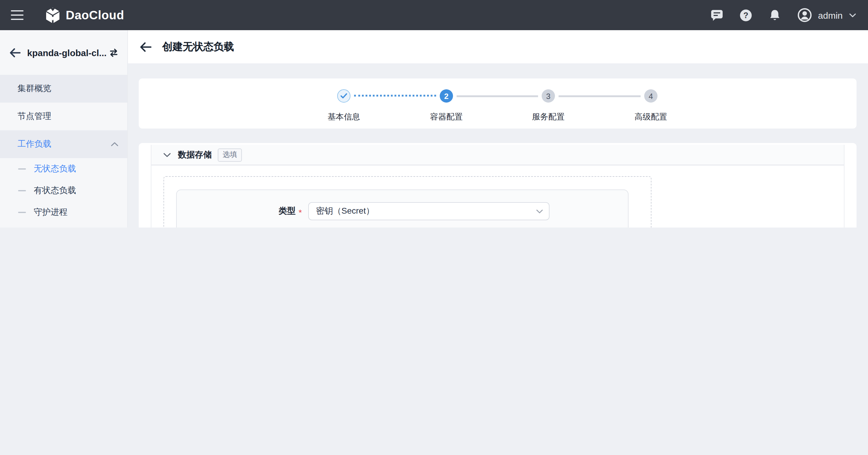 The height and width of the screenshot is (455, 868). Describe the element at coordinates (446, 117) in the screenshot. I see `step-2-label: 容器配置` at that location.